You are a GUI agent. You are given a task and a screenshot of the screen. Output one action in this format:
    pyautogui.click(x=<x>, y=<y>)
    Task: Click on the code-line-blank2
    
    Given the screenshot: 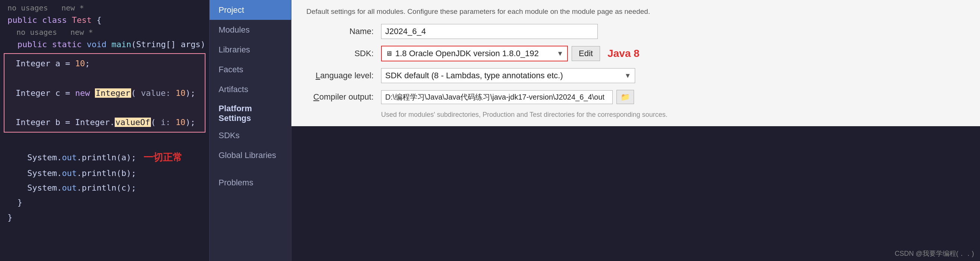 What is the action you would take?
    pyautogui.click(x=105, y=107)
    